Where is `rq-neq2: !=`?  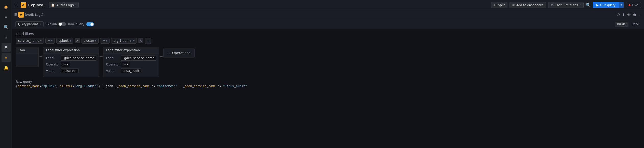 rq-neq2: != is located at coordinates (220, 86).